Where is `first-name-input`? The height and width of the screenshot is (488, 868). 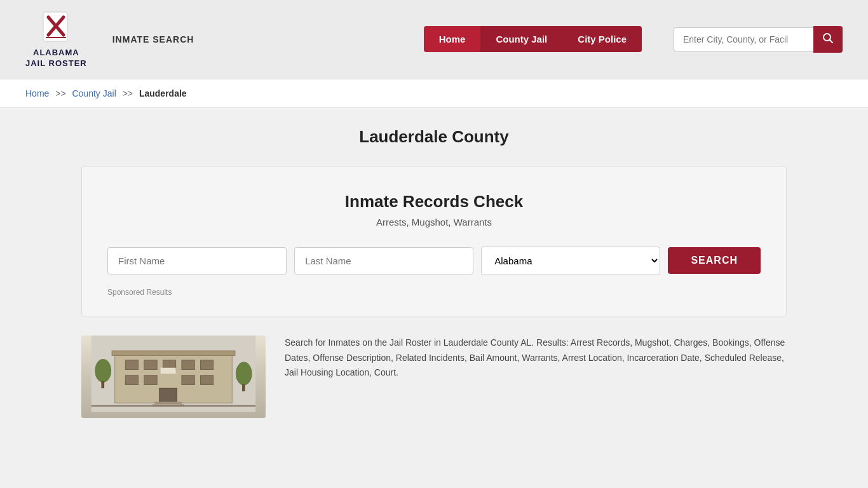 first-name-input is located at coordinates (197, 261).